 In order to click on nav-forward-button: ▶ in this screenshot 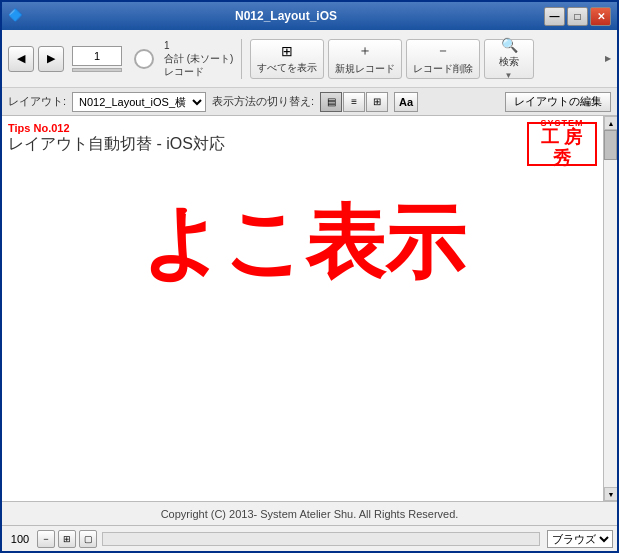, I will do `click(51, 59)`.